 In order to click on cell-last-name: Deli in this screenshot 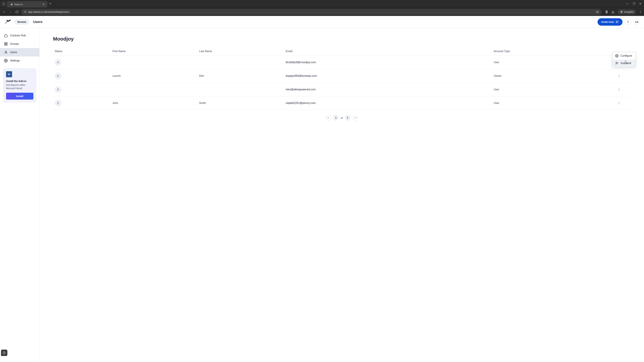, I will do `click(241, 76)`.